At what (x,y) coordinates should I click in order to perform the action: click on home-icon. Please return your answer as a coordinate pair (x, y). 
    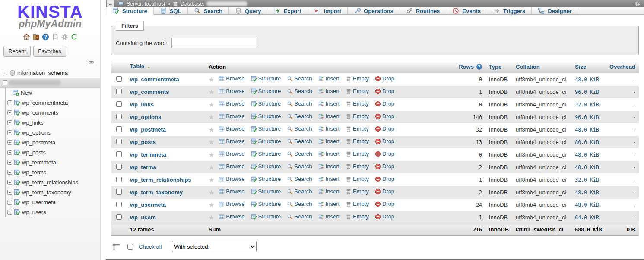
    Looking at the image, I should click on (27, 37).